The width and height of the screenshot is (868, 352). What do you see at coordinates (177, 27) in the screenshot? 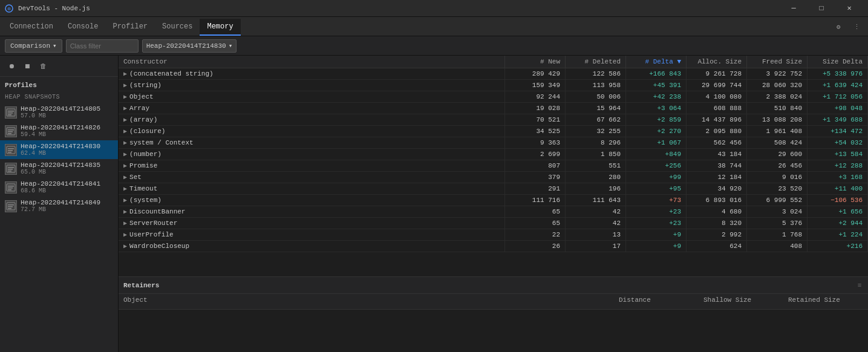
I see `tab-sources: Sources` at bounding box center [177, 27].